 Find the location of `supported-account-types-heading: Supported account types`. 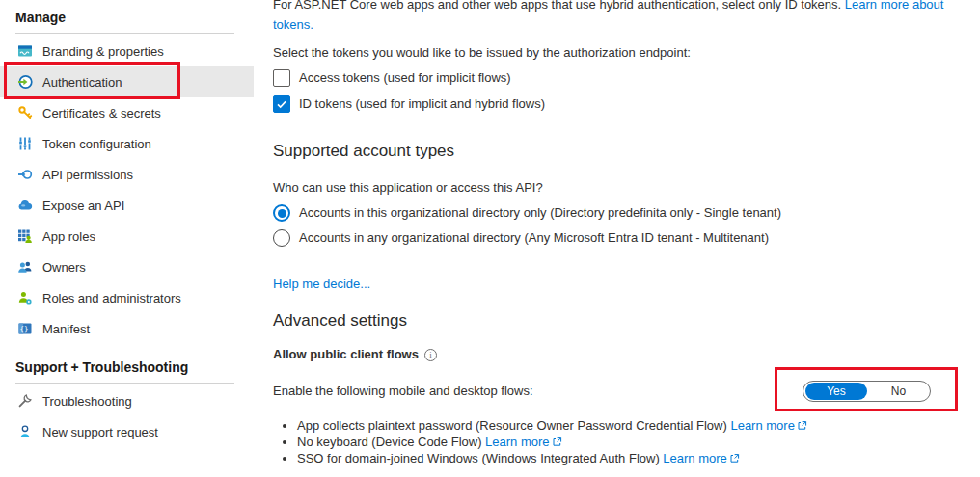

supported-account-types-heading: Supported account types is located at coordinates (627, 151).